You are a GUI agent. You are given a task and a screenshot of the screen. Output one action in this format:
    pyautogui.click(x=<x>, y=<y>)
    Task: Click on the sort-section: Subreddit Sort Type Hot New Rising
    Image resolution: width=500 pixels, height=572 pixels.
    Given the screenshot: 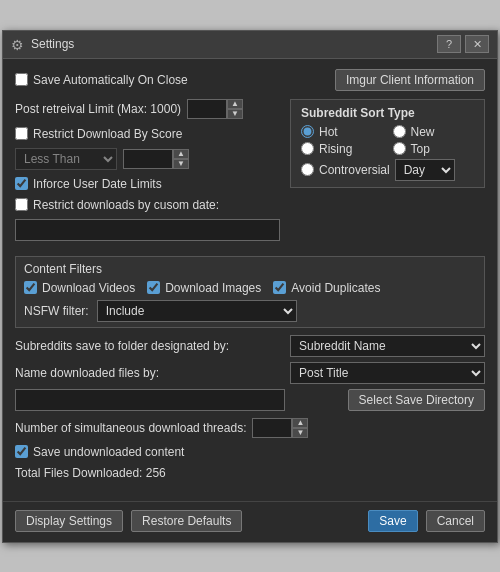 What is the action you would take?
    pyautogui.click(x=388, y=174)
    